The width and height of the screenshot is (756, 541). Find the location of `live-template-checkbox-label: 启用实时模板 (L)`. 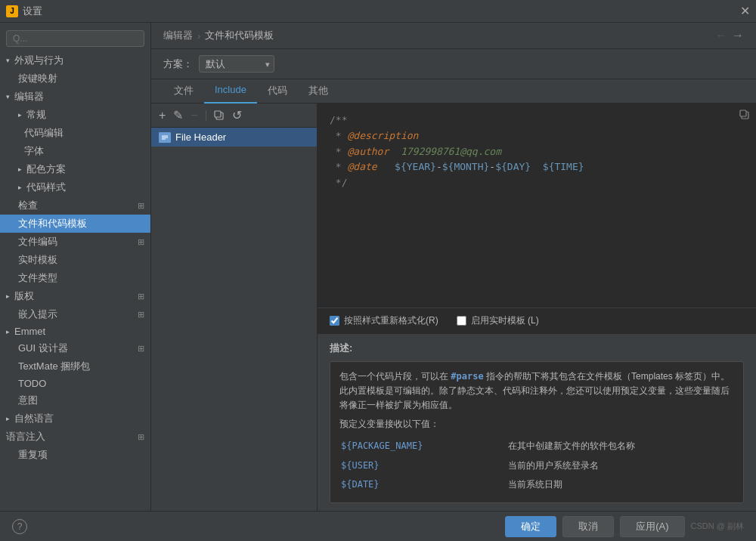

live-template-checkbox-label: 启用实时模板 (L) is located at coordinates (497, 320).